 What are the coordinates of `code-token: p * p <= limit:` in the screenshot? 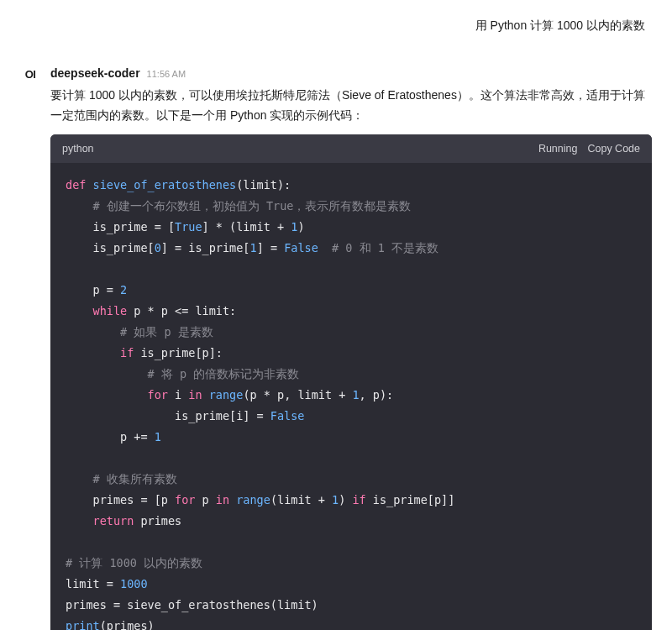 It's located at (181, 311).